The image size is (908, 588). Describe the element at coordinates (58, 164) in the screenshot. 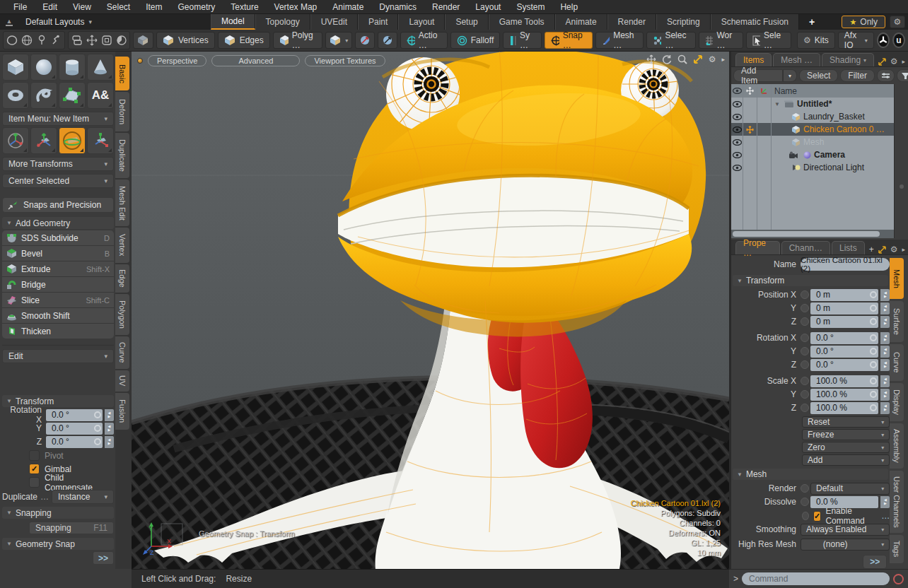

I see `more-transforms-dropdown: More Transforms ▾` at that location.